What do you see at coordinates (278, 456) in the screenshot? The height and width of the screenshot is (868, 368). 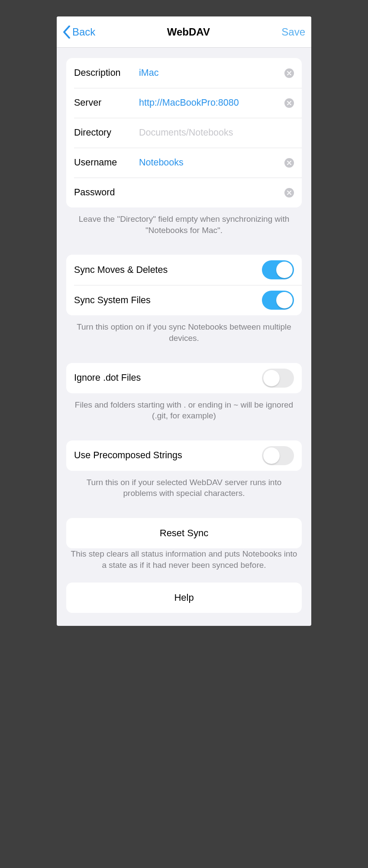 I see `precomposed-toggle` at bounding box center [278, 456].